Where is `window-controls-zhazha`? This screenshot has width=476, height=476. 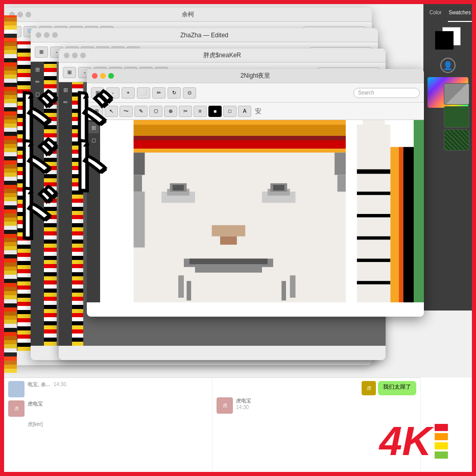 window-controls-zhazha is located at coordinates (47, 35).